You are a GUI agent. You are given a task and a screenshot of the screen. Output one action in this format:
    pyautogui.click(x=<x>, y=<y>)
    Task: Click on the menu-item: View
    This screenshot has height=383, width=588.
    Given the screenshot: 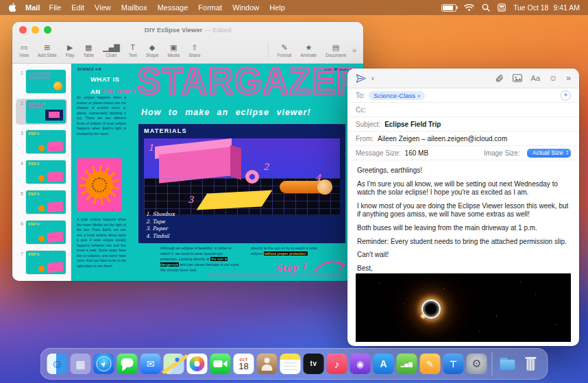 What is the action you would take?
    pyautogui.click(x=103, y=8)
    